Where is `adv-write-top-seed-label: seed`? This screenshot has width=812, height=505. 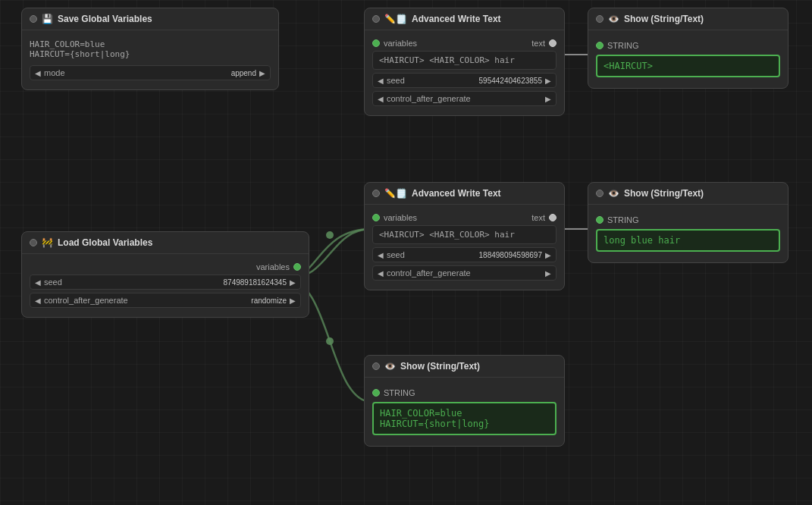
adv-write-top-seed-label: seed is located at coordinates (431, 80).